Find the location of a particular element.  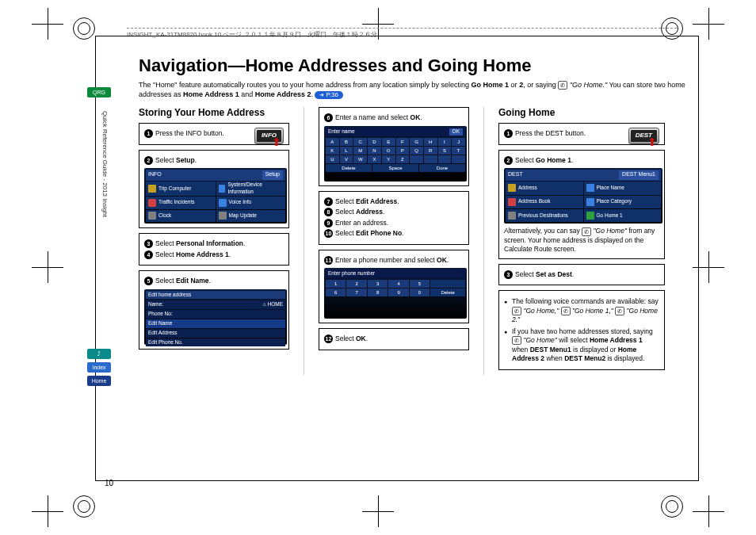

step-text: Press the INFO button. is located at coordinates (204, 133).